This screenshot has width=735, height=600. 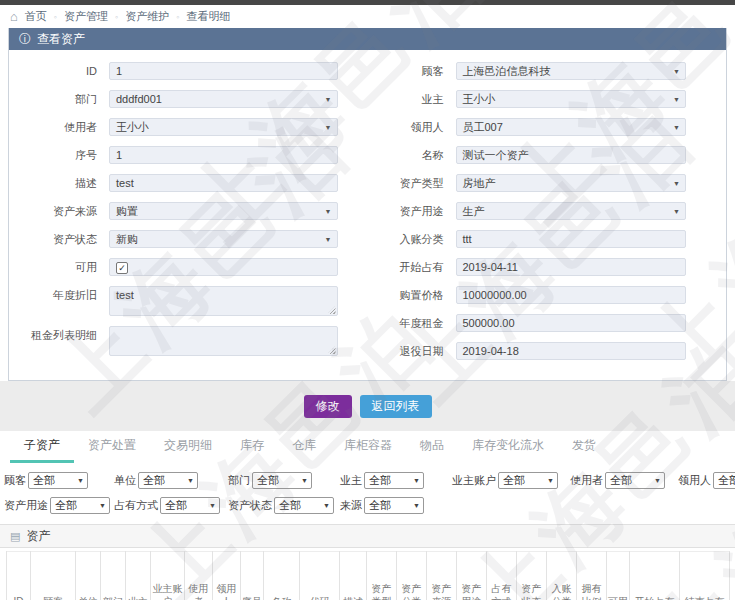 What do you see at coordinates (572, 155) in the screenshot?
I see `field-input: 测试一个资产` at bounding box center [572, 155].